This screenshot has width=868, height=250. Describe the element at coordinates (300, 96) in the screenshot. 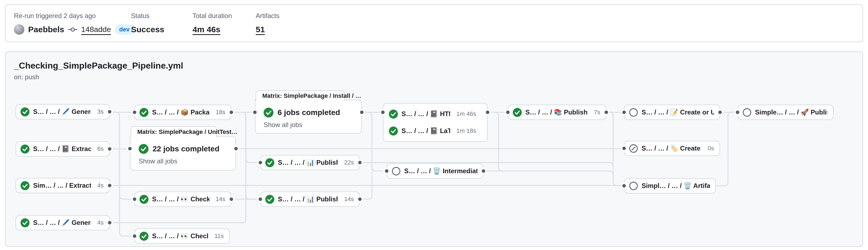

I see `matrix-tab-install: Matrix: SimplePackage / Install / …` at that location.